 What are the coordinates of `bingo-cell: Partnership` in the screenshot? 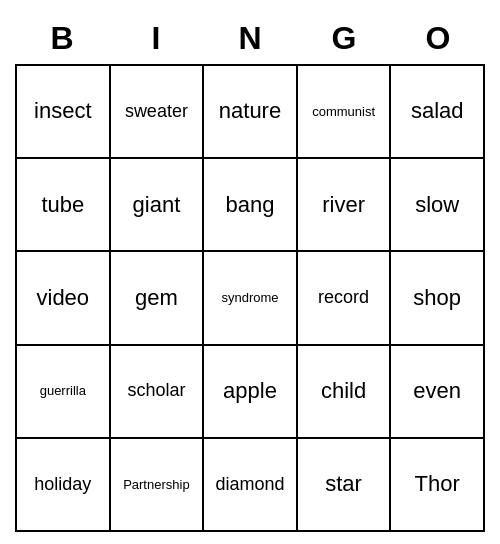 It's located at (158, 486).